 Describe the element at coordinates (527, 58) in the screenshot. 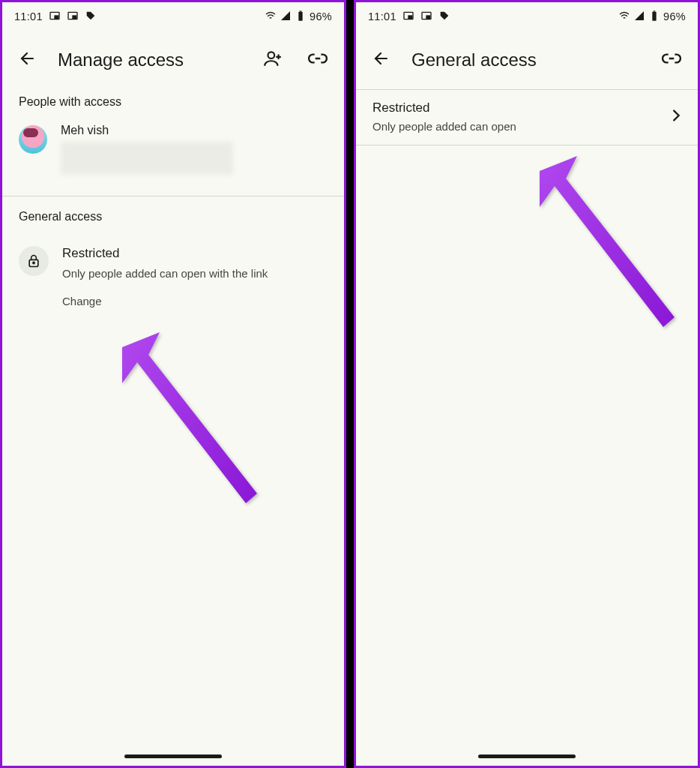

I see `app-bar: General access` at that location.